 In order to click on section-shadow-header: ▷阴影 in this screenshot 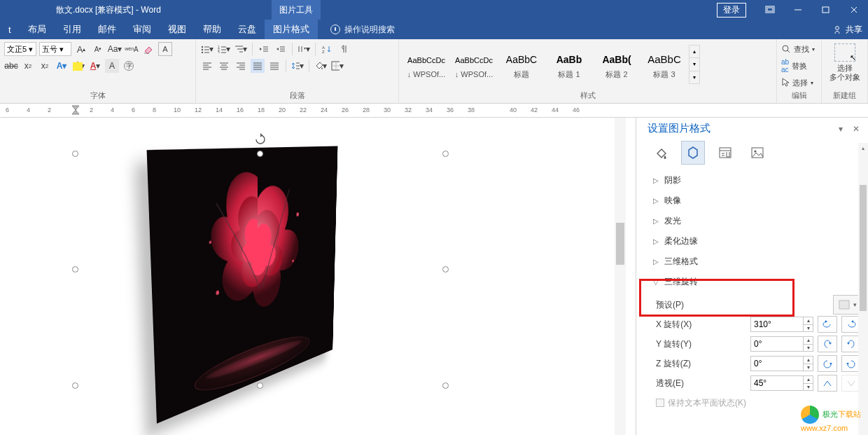, I will do `click(752, 181)`.